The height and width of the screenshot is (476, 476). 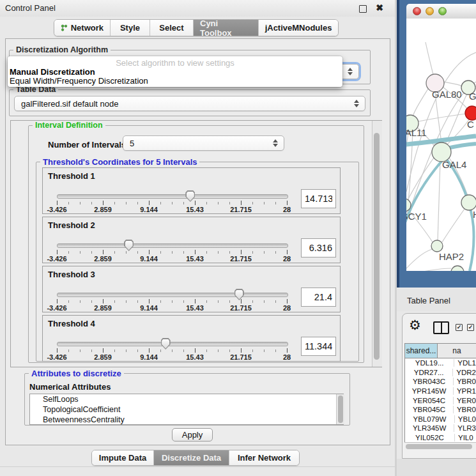 What do you see at coordinates (226, 28) in the screenshot?
I see `tab-cyni-toolbox: Cyni Toolbox` at bounding box center [226, 28].